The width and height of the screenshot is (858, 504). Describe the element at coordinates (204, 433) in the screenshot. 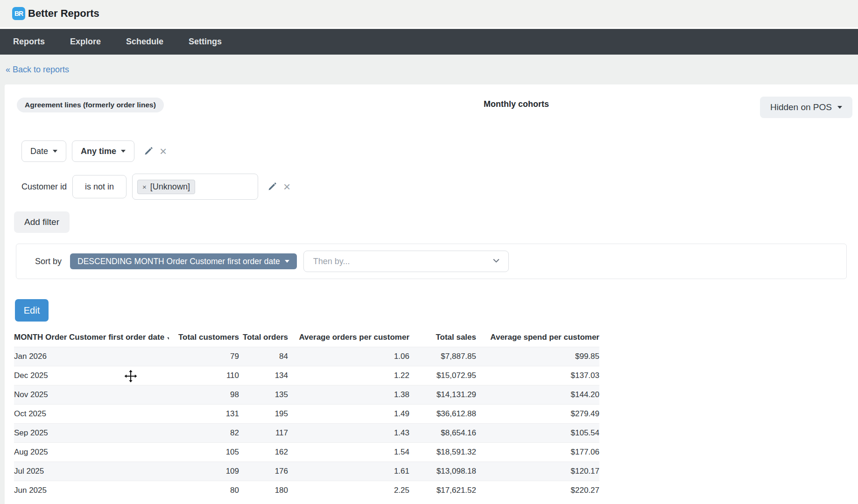

I see `cell-total-customers: 82` at that location.